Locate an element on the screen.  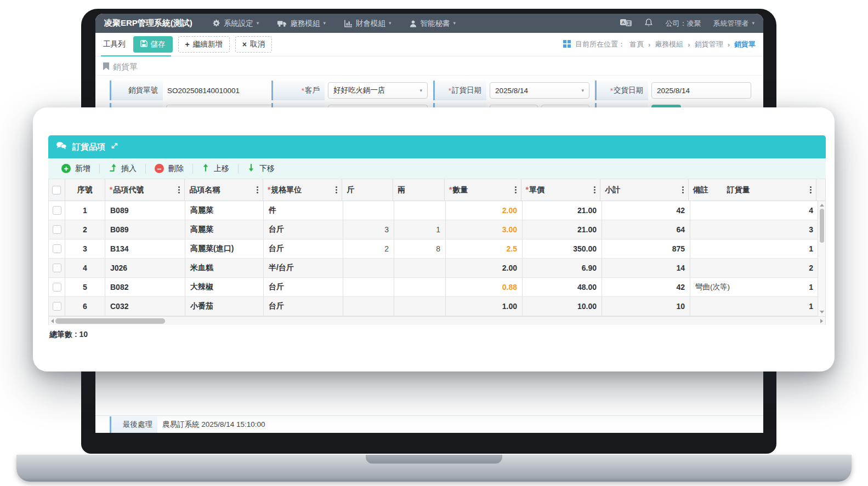
customer-select: 好好吃火鍋一店 ▾ is located at coordinates (378, 90).